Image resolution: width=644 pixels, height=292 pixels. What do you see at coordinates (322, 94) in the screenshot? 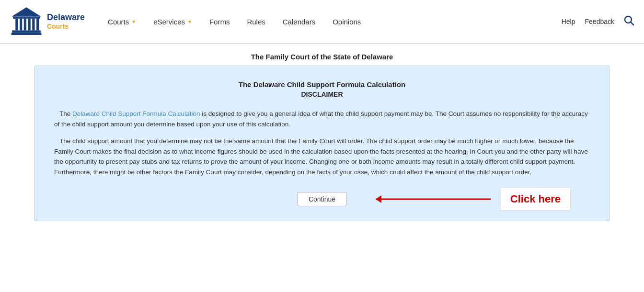
I see `box-subtitle: DISCLAIMER` at bounding box center [322, 94].